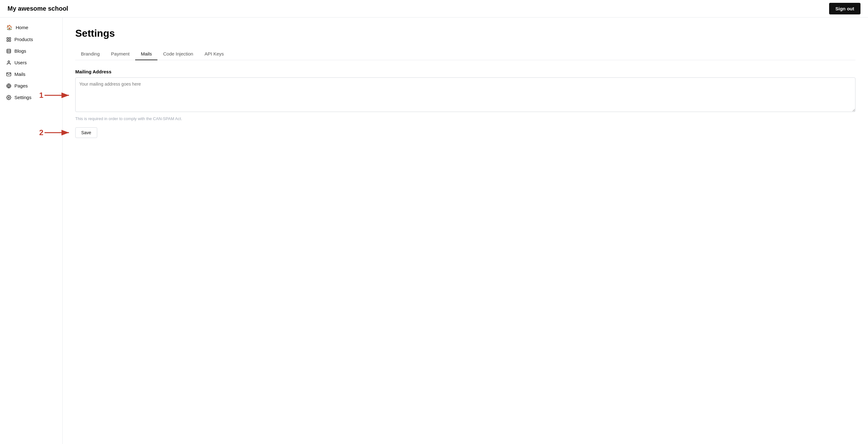 The height and width of the screenshot is (444, 868). What do you see at coordinates (465, 91) in the screenshot?
I see `mailing-address-section: 1 Mailing Address` at bounding box center [465, 91].